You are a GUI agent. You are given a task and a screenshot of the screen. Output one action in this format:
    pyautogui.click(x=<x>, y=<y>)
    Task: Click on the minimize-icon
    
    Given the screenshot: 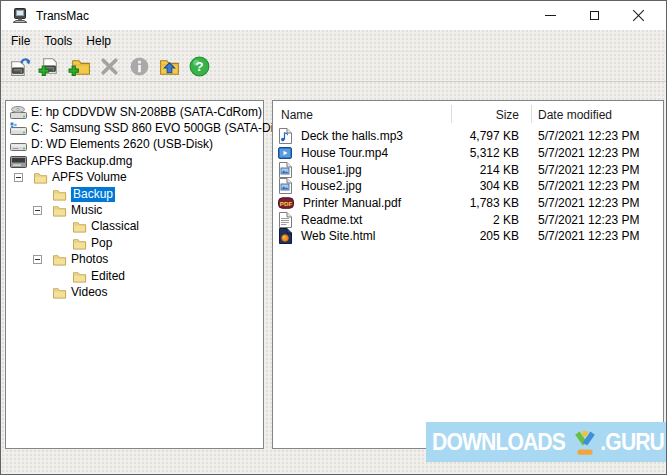 What is the action you would take?
    pyautogui.click(x=550, y=16)
    